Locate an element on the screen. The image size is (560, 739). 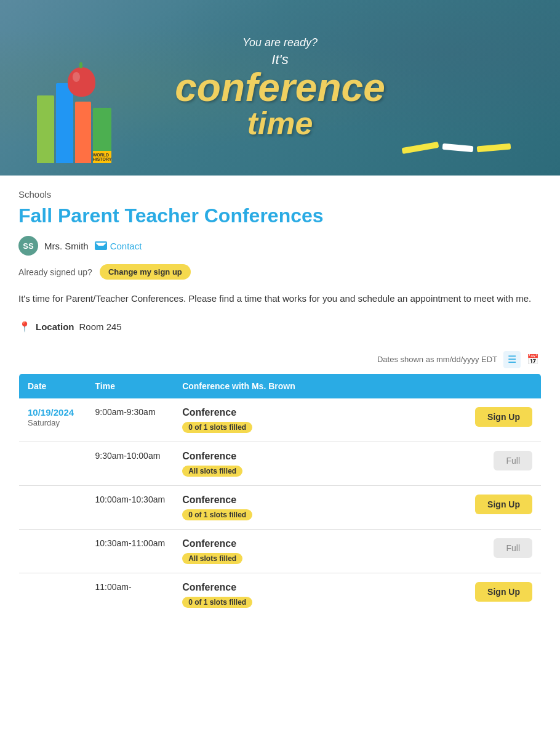
author-row: SS Mrs. Smith Contact is located at coordinates (280, 246).